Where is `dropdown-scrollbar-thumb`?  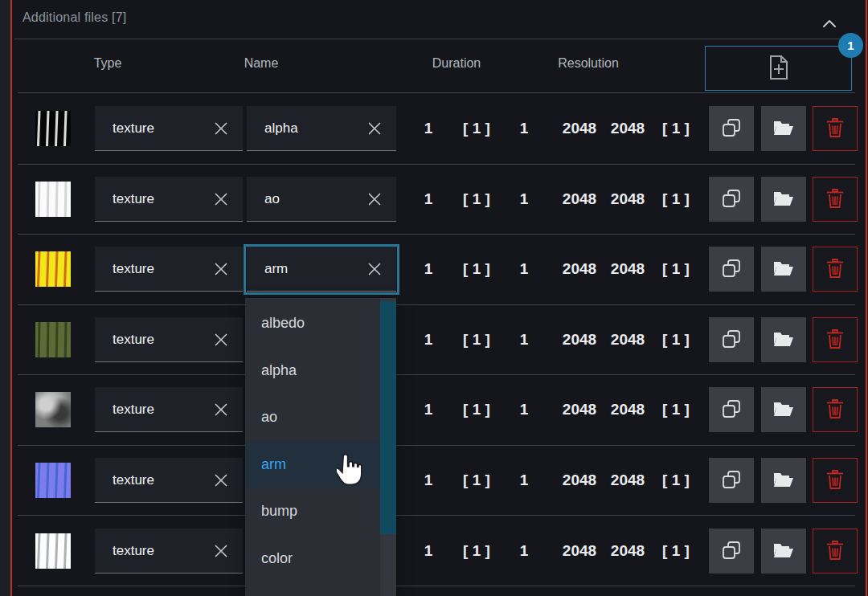
dropdown-scrollbar-thumb is located at coordinates (388, 418).